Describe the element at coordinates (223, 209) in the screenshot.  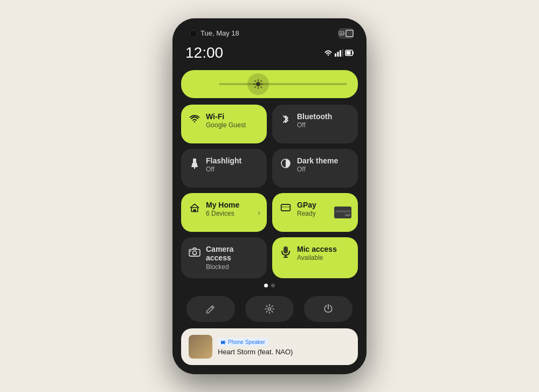
I see `my-home-text: My Home 6 Devices` at that location.